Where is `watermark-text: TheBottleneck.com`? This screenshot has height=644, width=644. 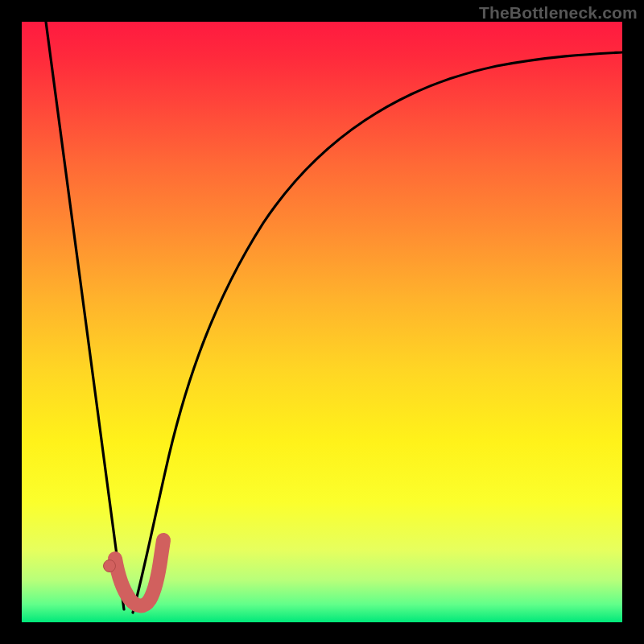 watermark-text: TheBottleneck.com is located at coordinates (559, 13).